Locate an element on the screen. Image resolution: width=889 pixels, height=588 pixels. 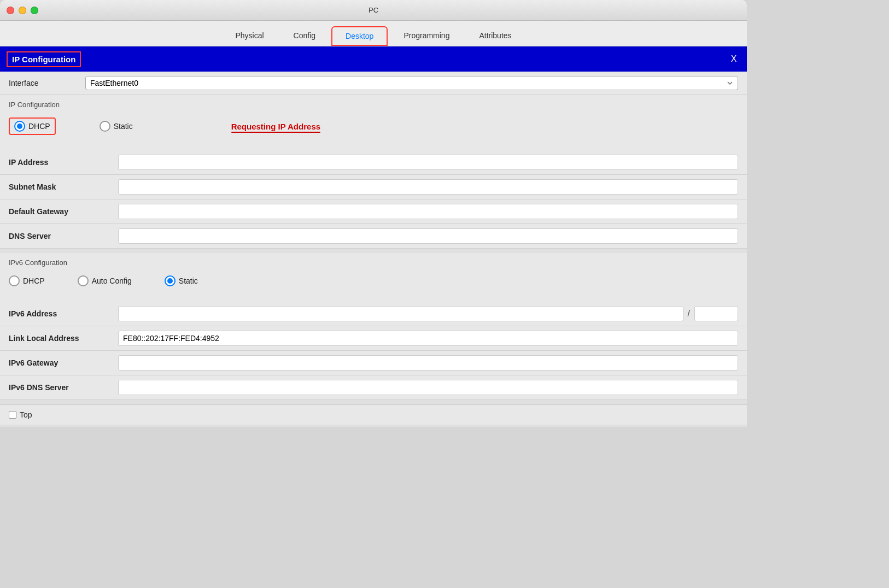
ipv6-fields: IPv6 Address / Link Local Address IPv6 G… is located at coordinates (373, 351).